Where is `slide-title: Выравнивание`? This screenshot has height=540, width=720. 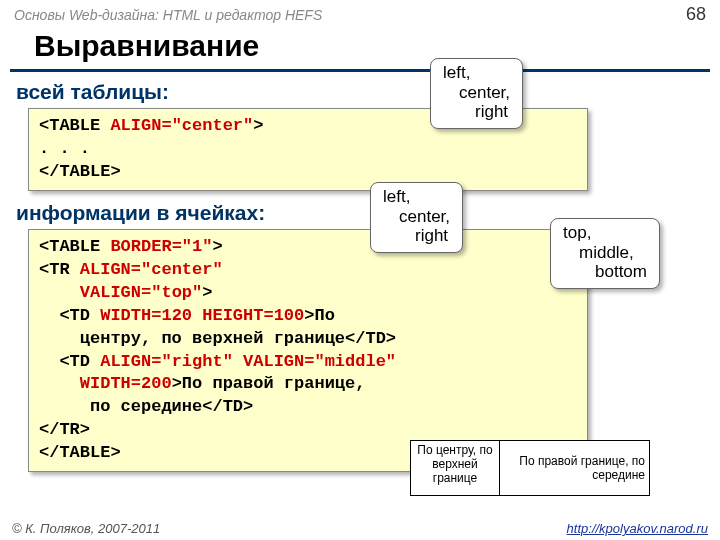
slide-title: Выравнивание is located at coordinates (360, 50).